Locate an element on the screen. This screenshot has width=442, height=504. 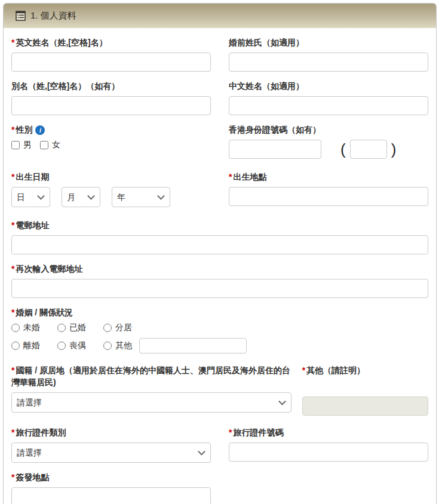
gender-option-male: 男 is located at coordinates (22, 145).